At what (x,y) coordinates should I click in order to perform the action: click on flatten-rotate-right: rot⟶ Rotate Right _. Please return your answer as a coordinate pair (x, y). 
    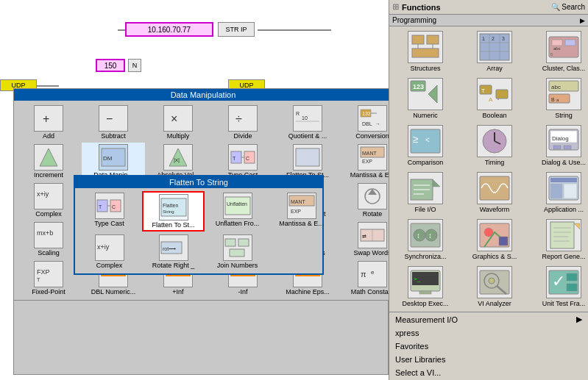
    Looking at the image, I should click on (174, 251).